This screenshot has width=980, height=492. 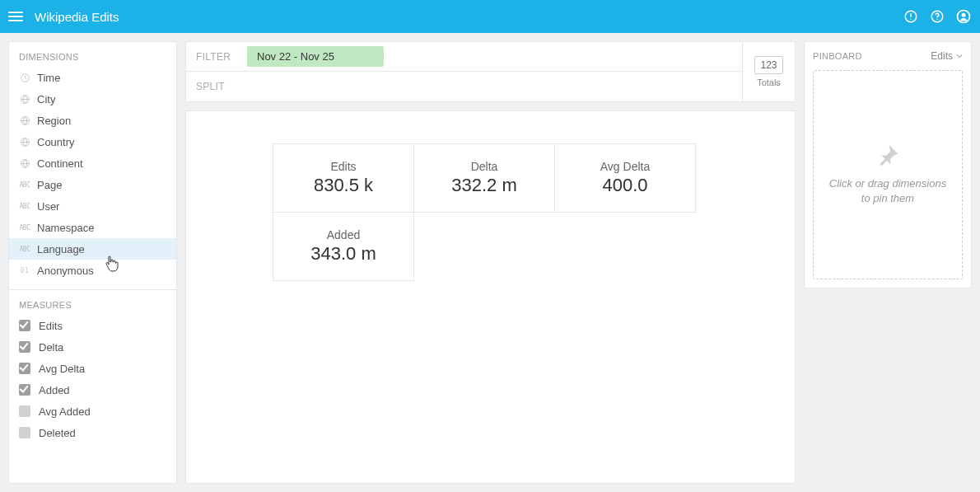 What do you see at coordinates (92, 302) in the screenshot?
I see `measures-title: MEASURES` at bounding box center [92, 302].